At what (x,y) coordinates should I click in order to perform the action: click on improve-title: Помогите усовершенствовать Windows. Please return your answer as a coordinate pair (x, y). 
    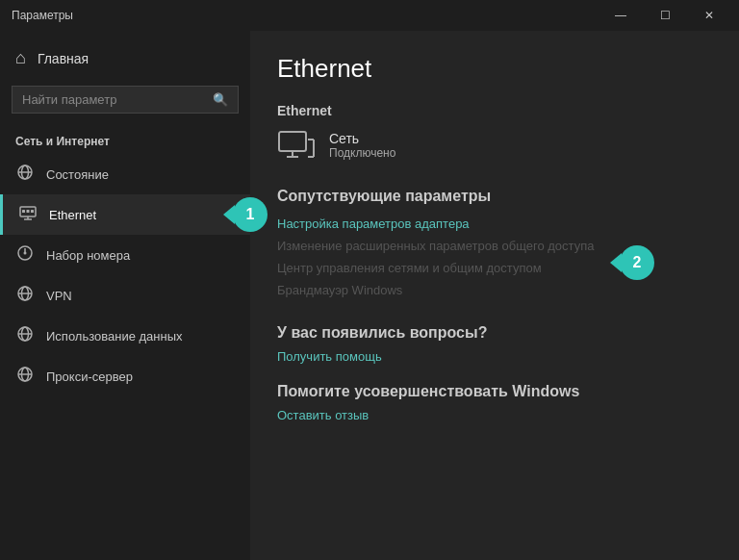
    Looking at the image, I should click on (495, 392).